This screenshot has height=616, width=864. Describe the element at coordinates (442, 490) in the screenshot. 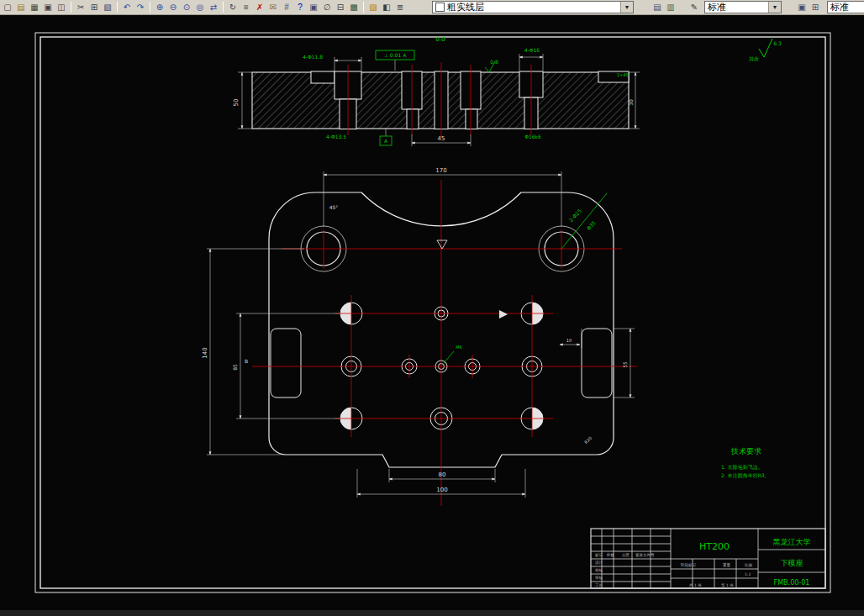

I see `dimension-text: 100` at that location.